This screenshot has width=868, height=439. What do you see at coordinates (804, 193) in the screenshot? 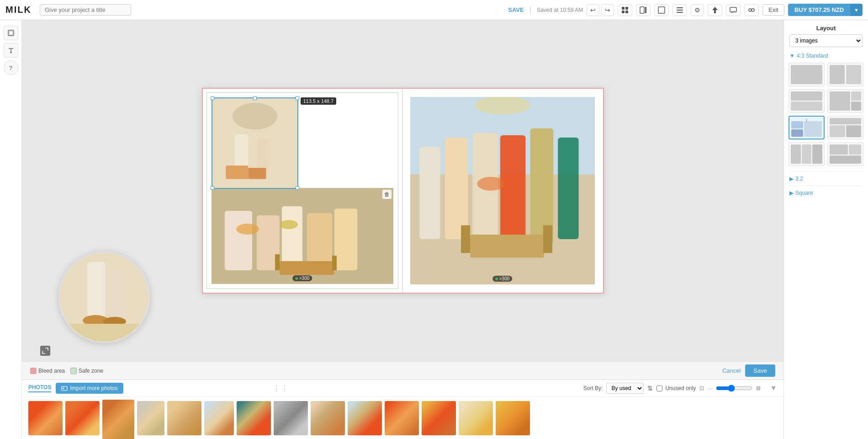
I see `section-square-label: Square` at bounding box center [804, 193].